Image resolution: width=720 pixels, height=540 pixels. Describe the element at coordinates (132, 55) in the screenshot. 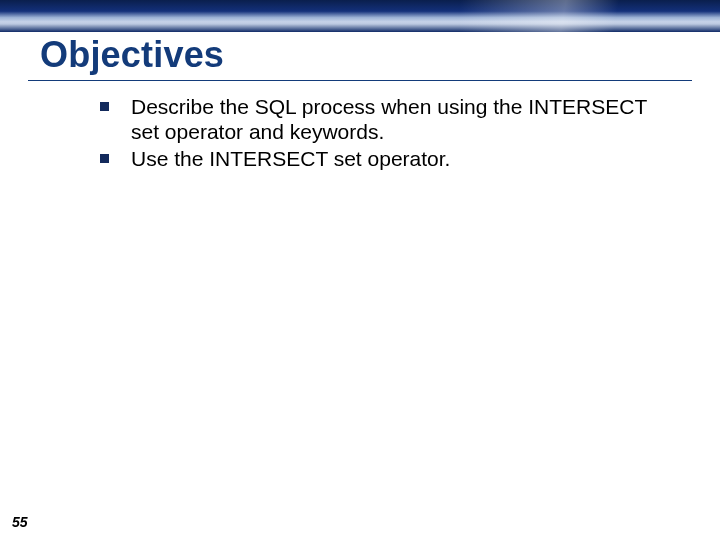

I see `slide-title: Objectives` at that location.